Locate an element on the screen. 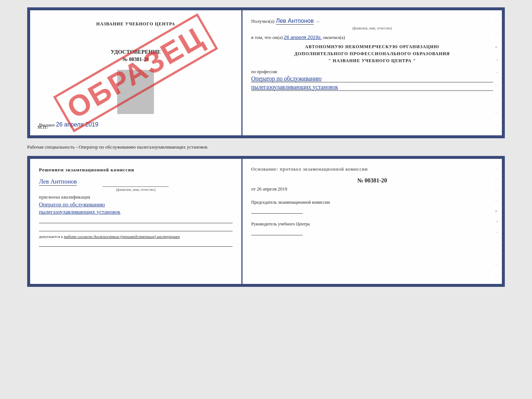 The width and height of the screenshot is (532, 399). bottom-doc-left: Решением экзаменационной комиссии Лев Ан… is located at coordinates (136, 221).